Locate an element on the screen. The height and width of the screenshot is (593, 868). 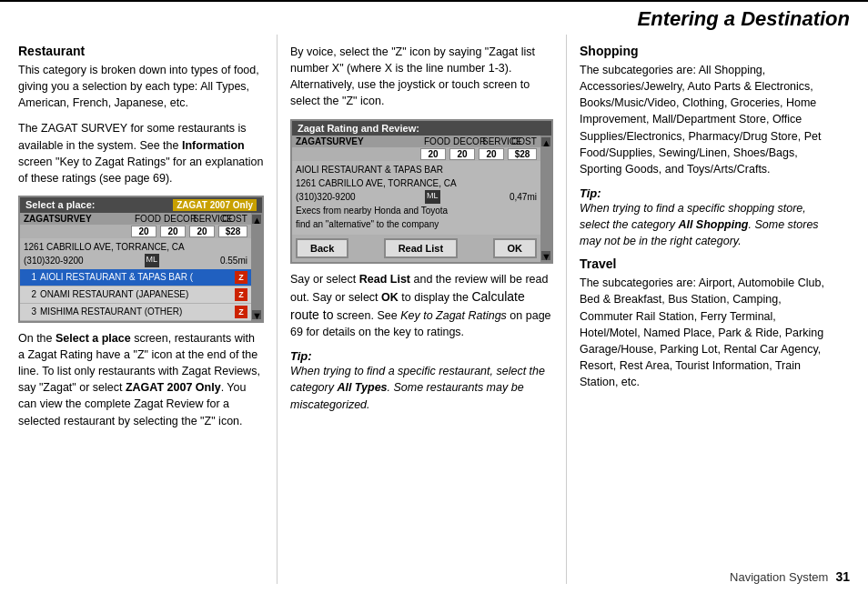
middle-tip-label: Tip: is located at coordinates (422, 357).